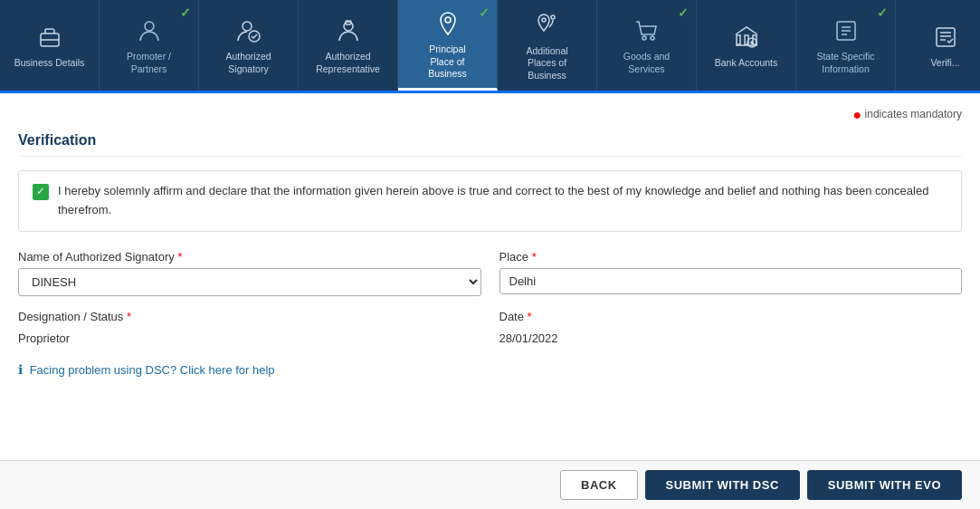 Image resolution: width=980 pixels, height=509 pixels. What do you see at coordinates (646, 63) in the screenshot?
I see `tab-goods-services-label: Goods andServices` at bounding box center [646, 63].